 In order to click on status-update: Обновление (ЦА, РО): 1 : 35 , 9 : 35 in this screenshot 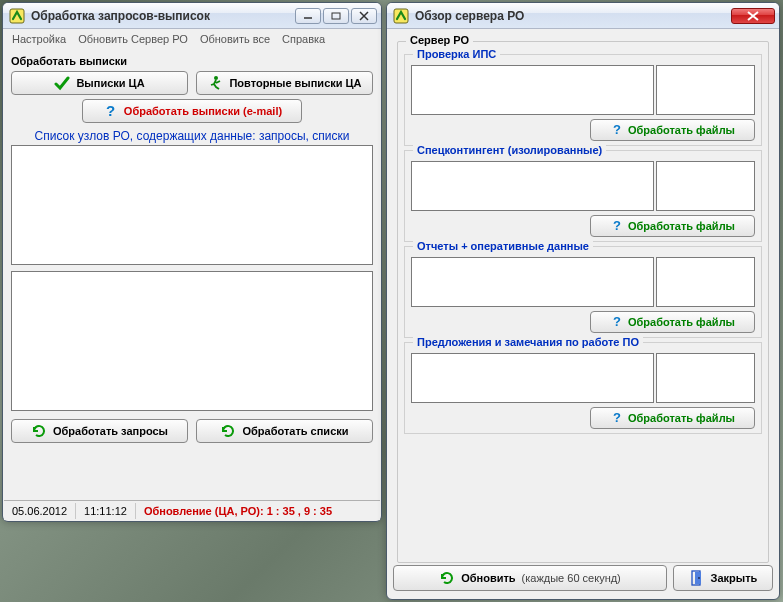, I will do `click(258, 511)`.